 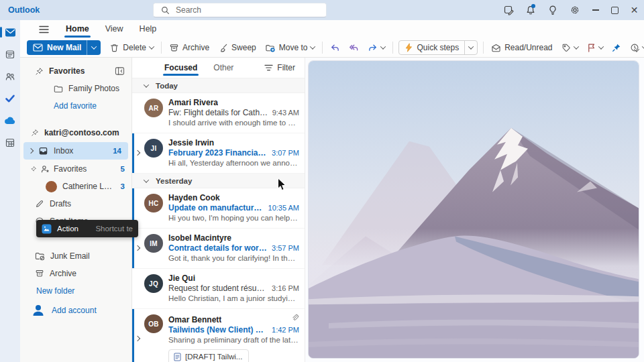 I want to click on rail-item-apps, so click(x=10, y=143).